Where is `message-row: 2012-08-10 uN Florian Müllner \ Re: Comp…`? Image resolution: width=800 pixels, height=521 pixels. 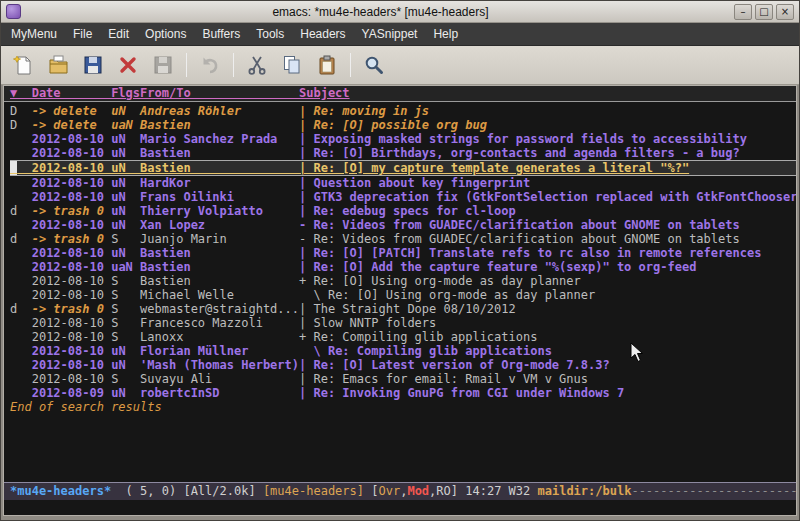
message-row: 2012-08-10 uN Florian Müllner \ Re: Comp… is located at coordinates (403, 351).